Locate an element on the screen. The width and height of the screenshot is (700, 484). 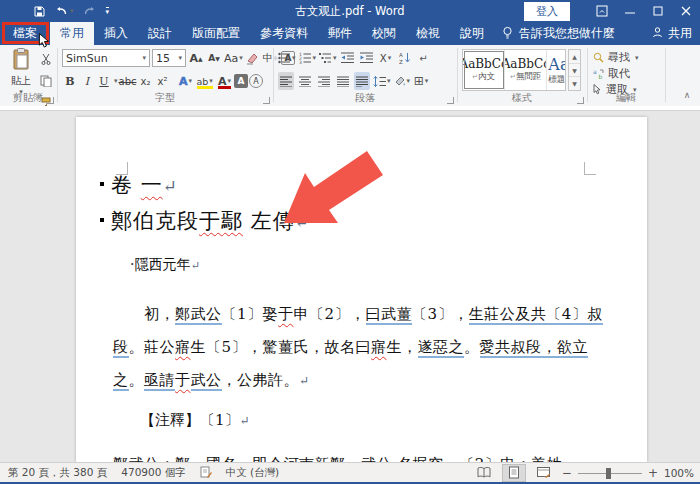
tab-review: 校閱 is located at coordinates (384, 34).